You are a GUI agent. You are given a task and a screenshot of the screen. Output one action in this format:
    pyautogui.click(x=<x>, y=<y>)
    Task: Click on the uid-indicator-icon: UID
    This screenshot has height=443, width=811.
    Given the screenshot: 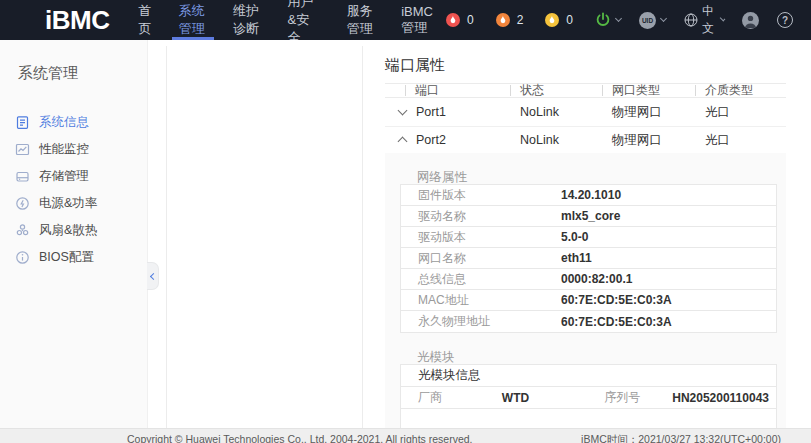 What is the action you would take?
    pyautogui.click(x=648, y=20)
    